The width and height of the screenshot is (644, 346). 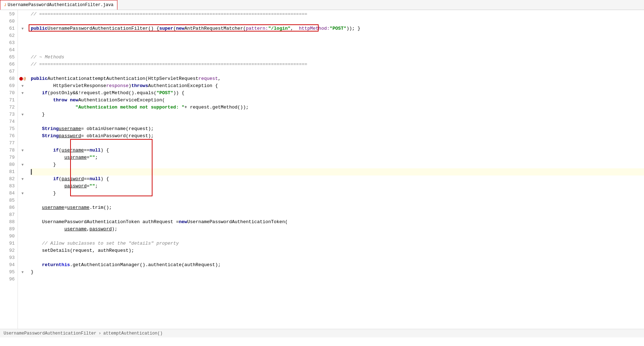 I want to click on fold-icon-69: ▼, so click(x=23, y=86).